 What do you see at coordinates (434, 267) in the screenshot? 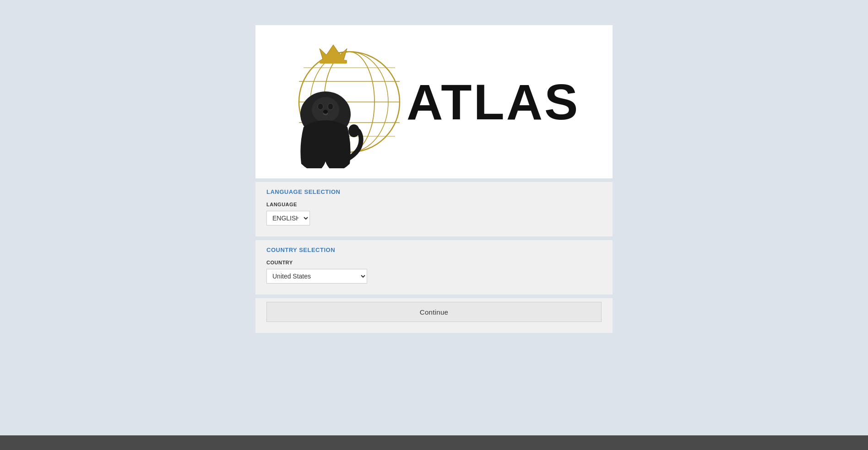
I see `country-section: COUNTRY SELECTION COUNTRY United States …` at bounding box center [434, 267].